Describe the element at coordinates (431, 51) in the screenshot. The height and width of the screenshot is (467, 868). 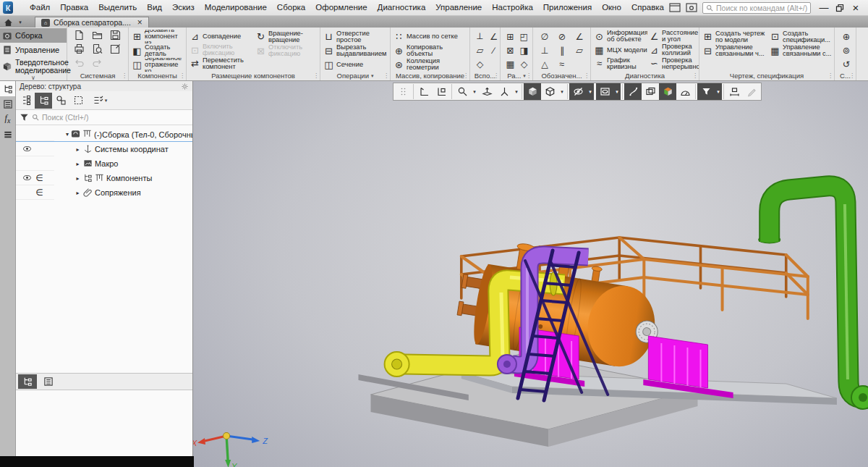
I see `copy-objects-button: ⊕Копировать объекты` at that location.